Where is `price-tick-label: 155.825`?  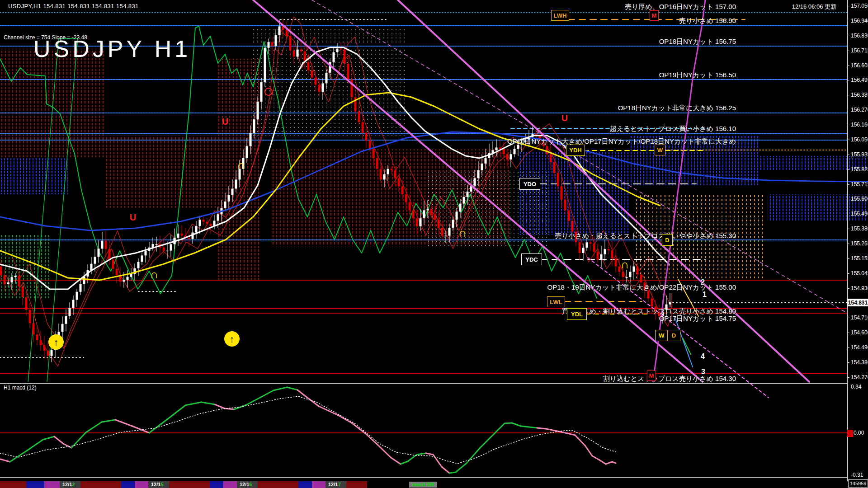 price-tick-label: 155.825 is located at coordinates (859, 169).